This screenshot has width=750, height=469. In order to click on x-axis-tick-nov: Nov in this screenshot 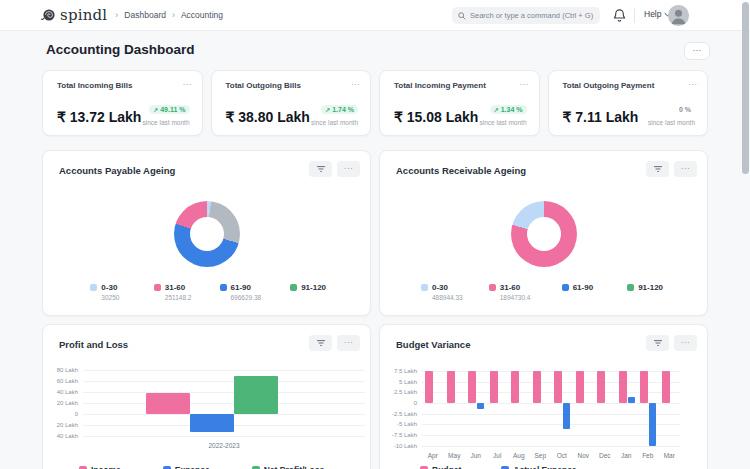, I will do `click(584, 456)`.